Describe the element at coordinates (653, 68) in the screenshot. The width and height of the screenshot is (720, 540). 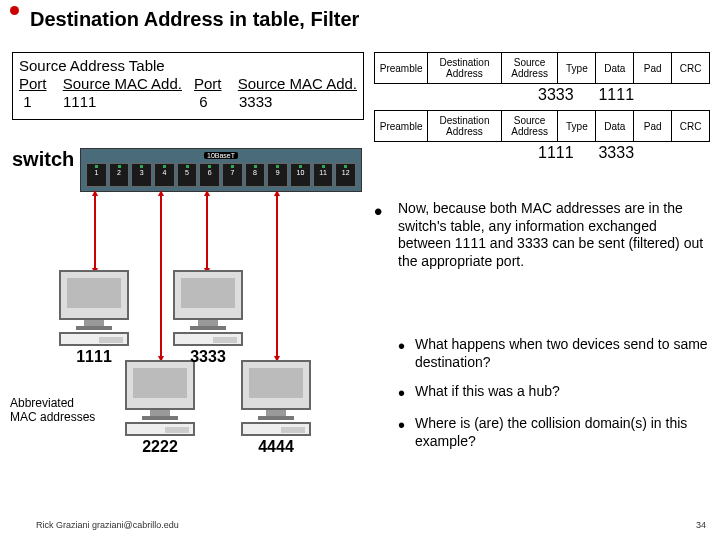
I see `fh-pad: Pad` at that location.